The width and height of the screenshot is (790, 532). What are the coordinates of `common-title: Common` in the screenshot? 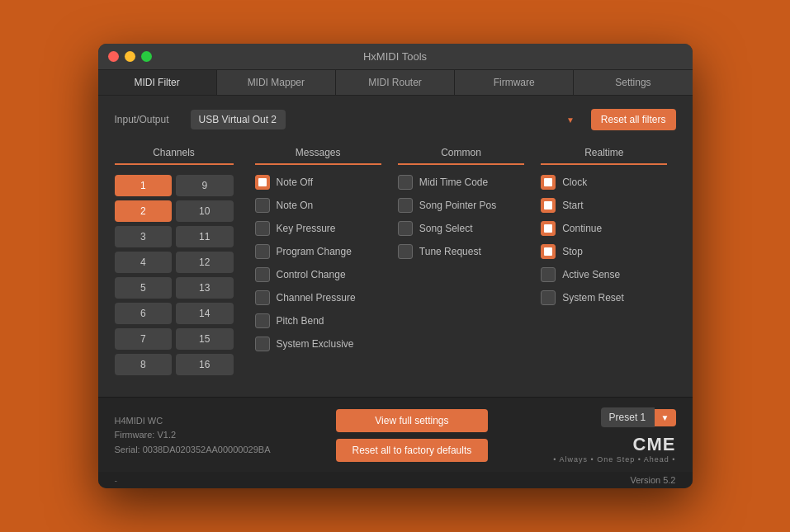 It's located at (461, 156).